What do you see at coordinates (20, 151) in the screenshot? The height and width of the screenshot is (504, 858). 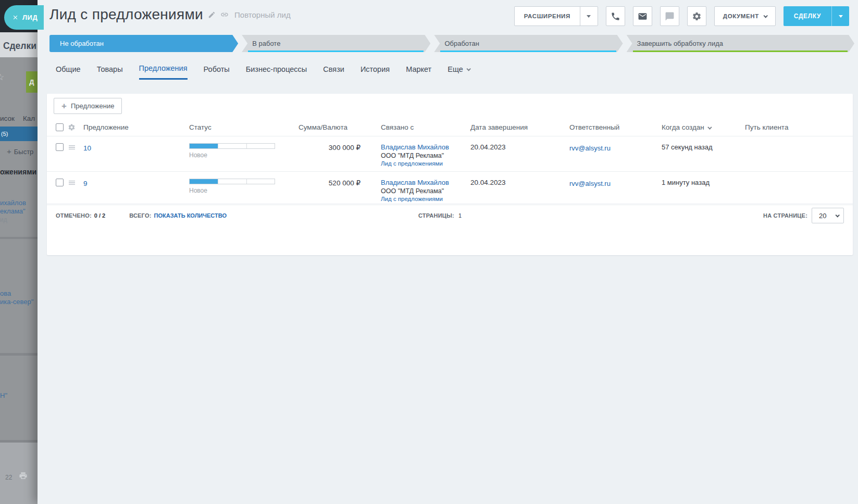 I see `background-quick-add: +Быстр` at bounding box center [20, 151].